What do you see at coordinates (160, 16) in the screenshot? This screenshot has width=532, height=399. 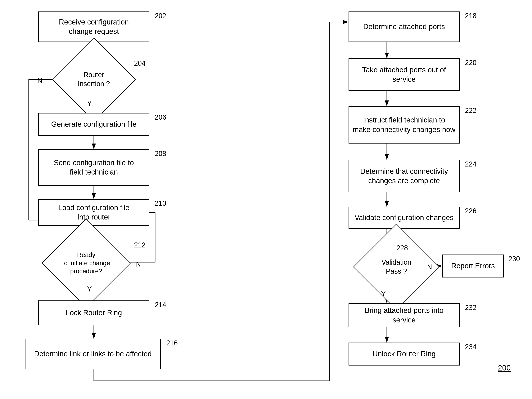 I see `label-202: 202` at bounding box center [160, 16].